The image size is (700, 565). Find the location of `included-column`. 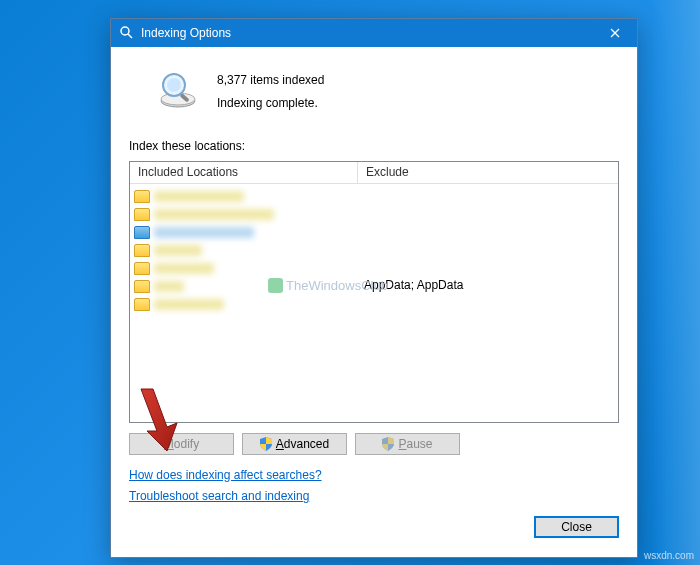

included-column is located at coordinates (244, 303).